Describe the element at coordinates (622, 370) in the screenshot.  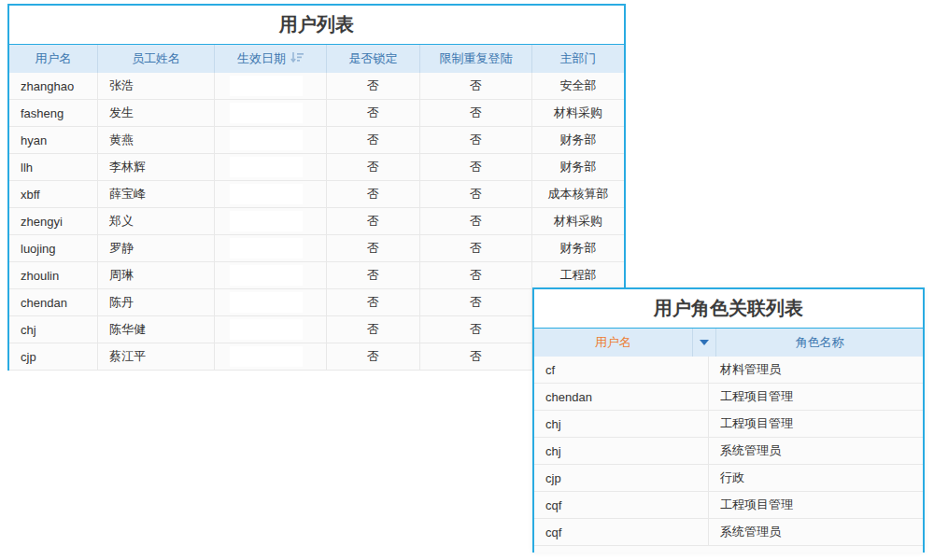
I see `cell-role-username: cf` at that location.